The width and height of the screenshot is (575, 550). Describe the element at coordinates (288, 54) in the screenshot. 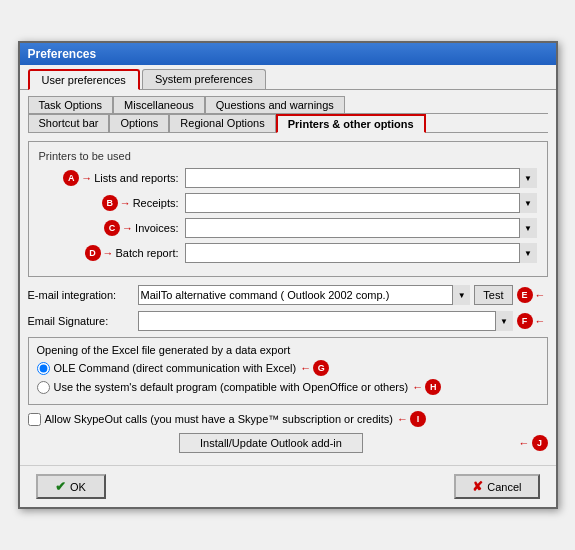

I see `dialog-titlebar: Preferences` at that location.